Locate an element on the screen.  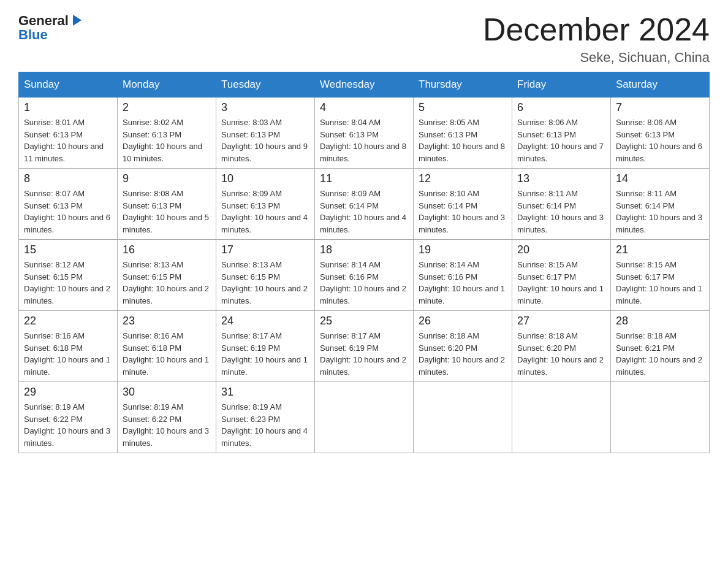
day-number: 6 is located at coordinates (561, 108).